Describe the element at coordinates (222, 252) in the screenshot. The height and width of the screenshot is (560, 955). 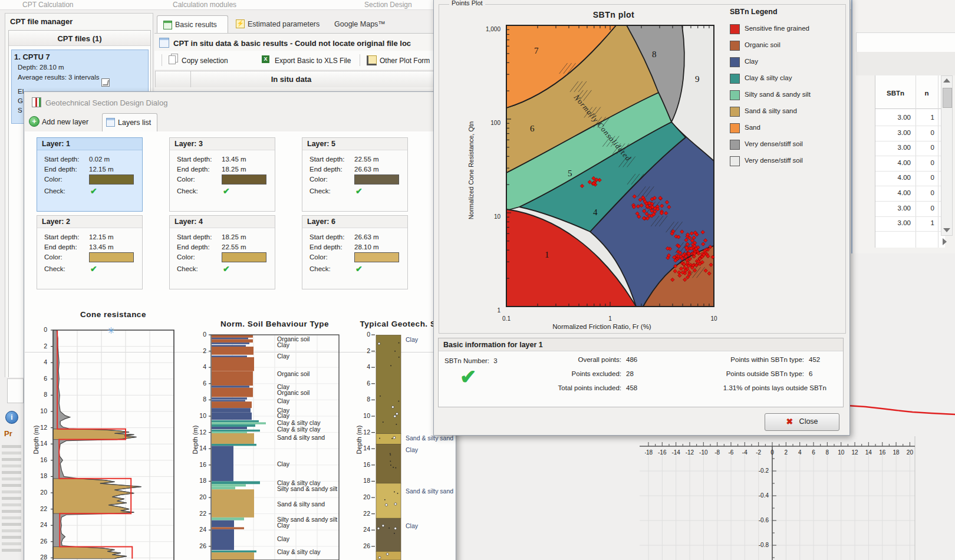
I see `layer-card: Layer: 4Start depth:18.25 mEnd depth:22.…` at that location.